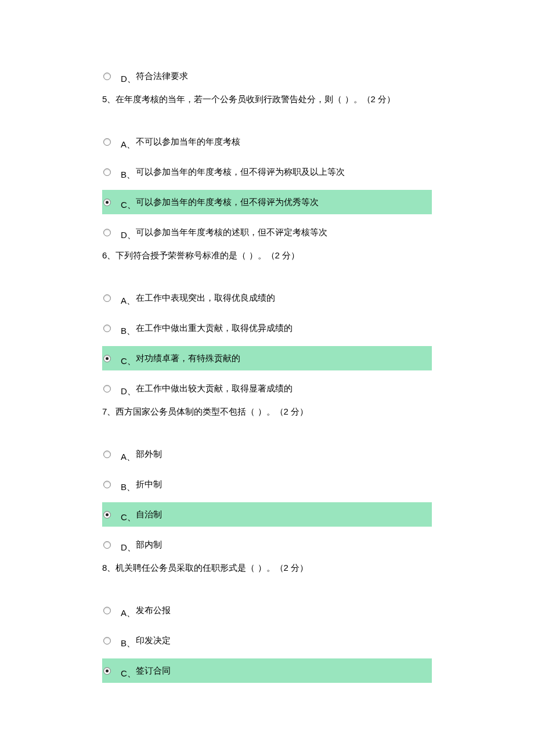 The height and width of the screenshot is (756, 534). What do you see at coordinates (284, 232) in the screenshot?
I see `option-text: 可以参加当年年度考核的述职，但不评定考核等次` at bounding box center [284, 232].